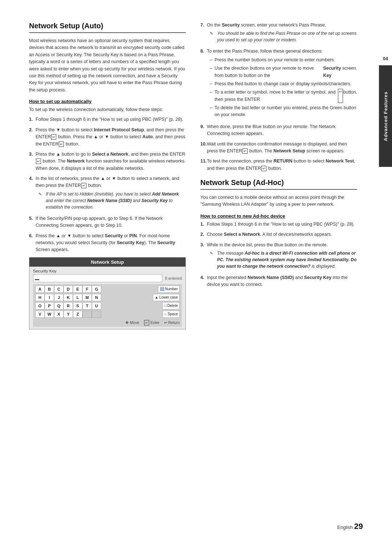 Image resolution: width=392 pixels, height=542 pixels. What do you see at coordinates (59, 306) in the screenshot?
I see `key-Q: Q` at bounding box center [59, 306].